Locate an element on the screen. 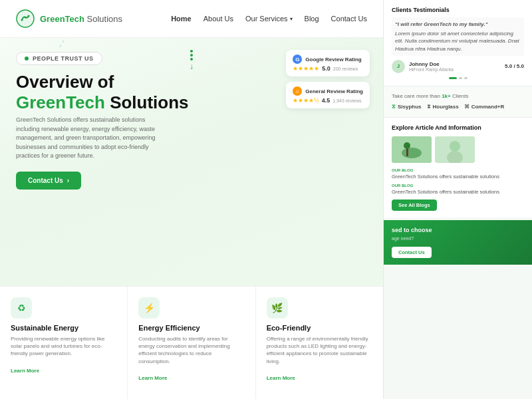 The width and height of the screenshot is (532, 399). service-card-eco: 🌿 Eco-Friendly Offering a range of envir… is located at coordinates (319, 343).